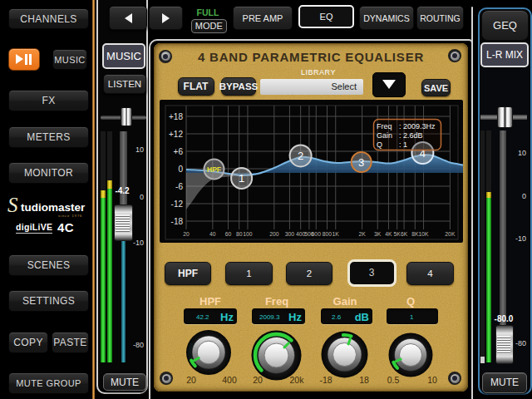  What do you see at coordinates (403, 145) in the screenshot?
I see `svg-text:: 1: : 1` at bounding box center [403, 145].